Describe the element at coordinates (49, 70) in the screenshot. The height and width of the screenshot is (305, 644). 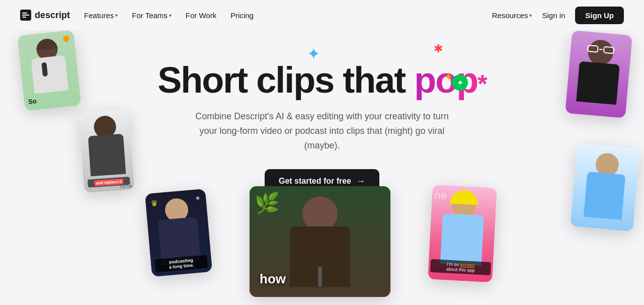
I see `video-card-top-left: So` at that location.